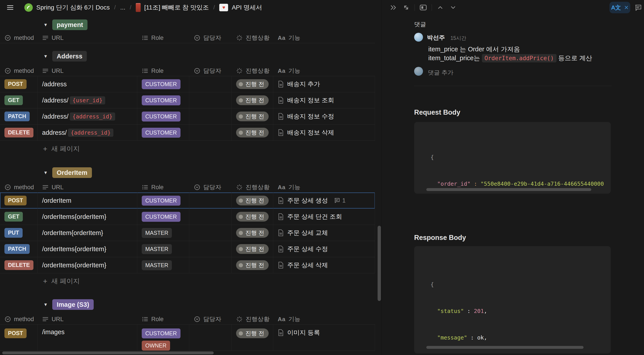 The image size is (644, 355). I want to click on method-badge: PUT, so click(14, 233).